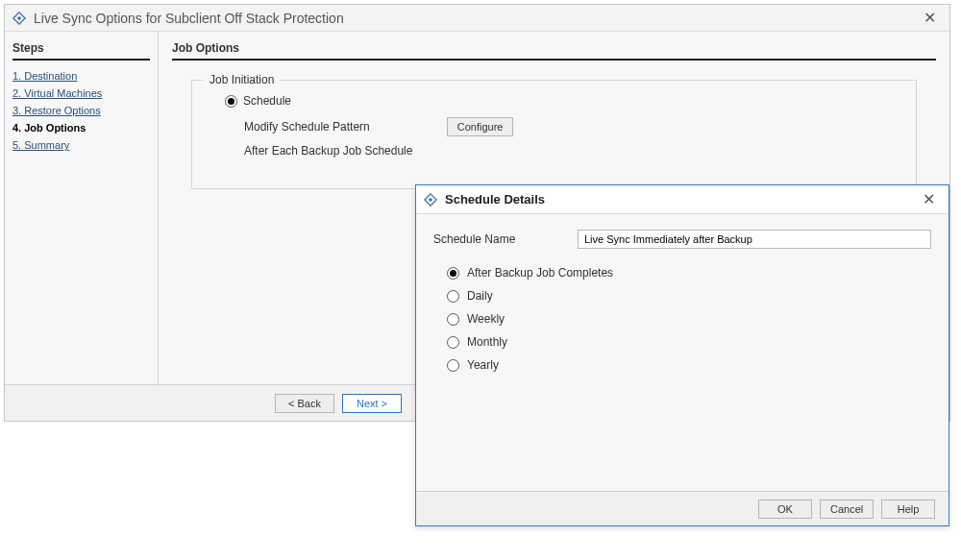 This screenshot has height=560, width=961. Describe the element at coordinates (242, 80) in the screenshot. I see `job-initiation-legend: Job Initiation` at that location.